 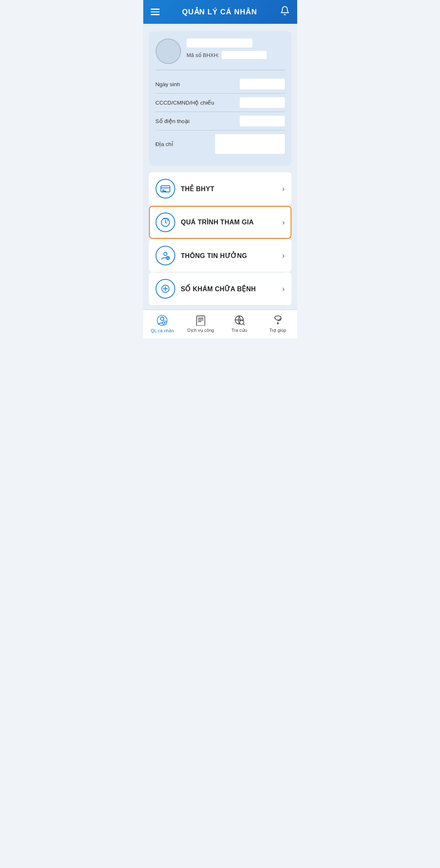 I want to click on menu-label-qua-trinh: QUÁ TRÌNH THAM GIA, so click(x=231, y=222).